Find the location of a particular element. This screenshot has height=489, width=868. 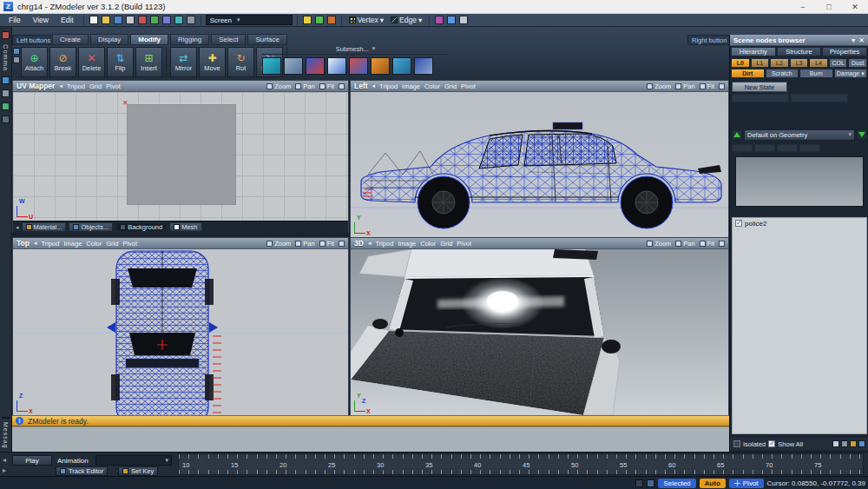

lod-col-button: COL is located at coordinates (838, 63).